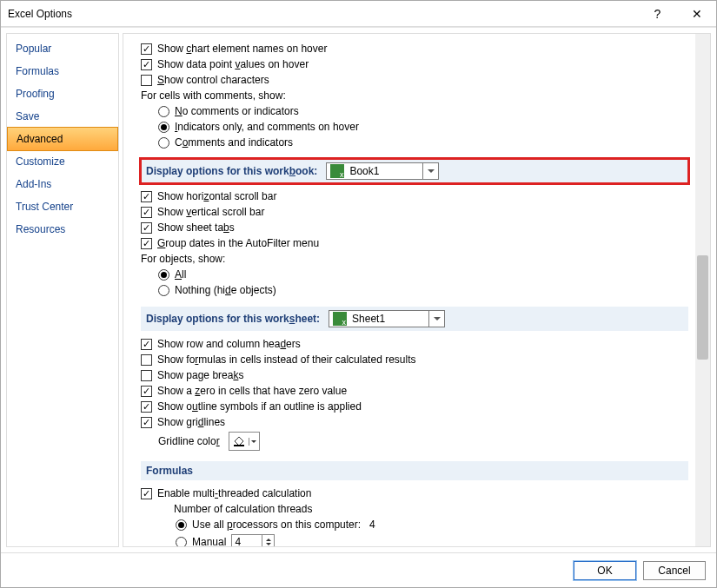 The image size is (717, 588). I want to click on window-title: Excel Options, so click(323, 14).